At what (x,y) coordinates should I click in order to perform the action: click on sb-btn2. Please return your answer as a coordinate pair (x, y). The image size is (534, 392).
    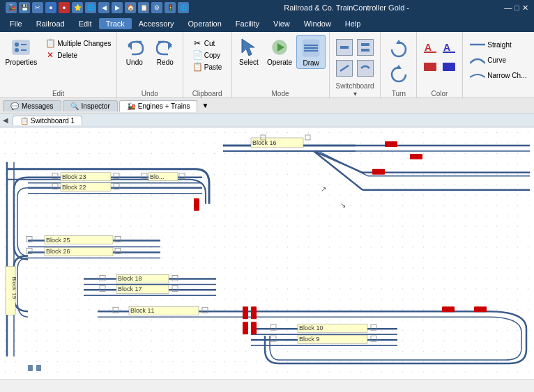
    Looking at the image, I should click on (365, 47).